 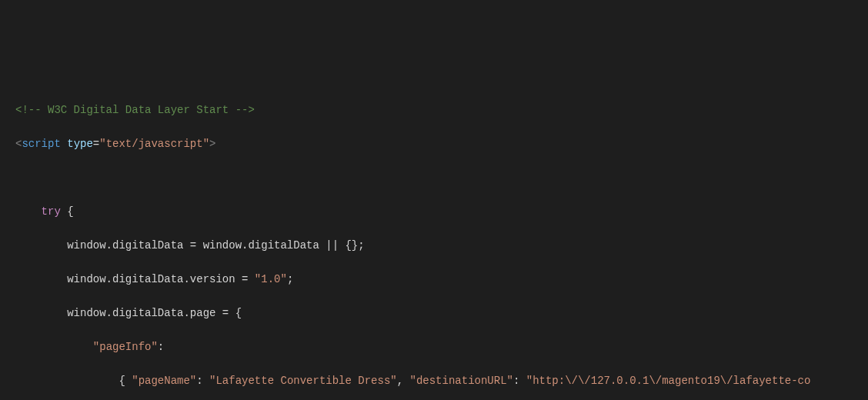 What do you see at coordinates (434, 245) in the screenshot?
I see `code-line: window.digitalData = window.digitalData …` at bounding box center [434, 245].